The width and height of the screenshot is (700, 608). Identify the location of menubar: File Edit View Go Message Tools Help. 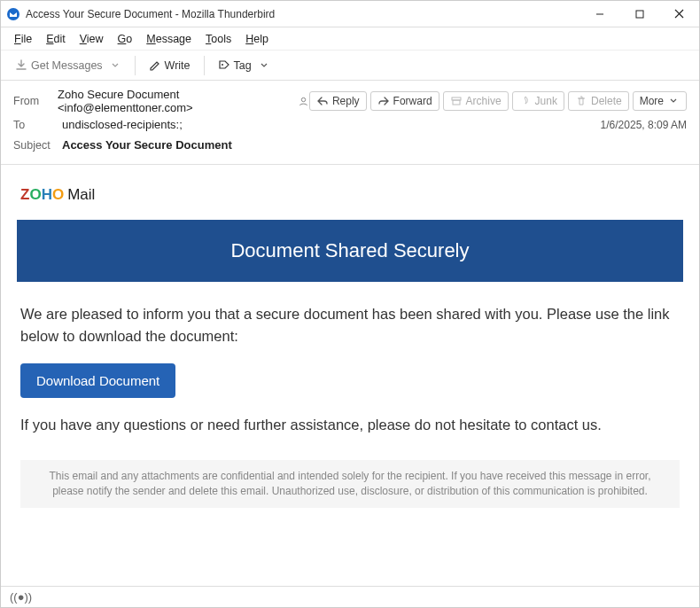
(350, 39).